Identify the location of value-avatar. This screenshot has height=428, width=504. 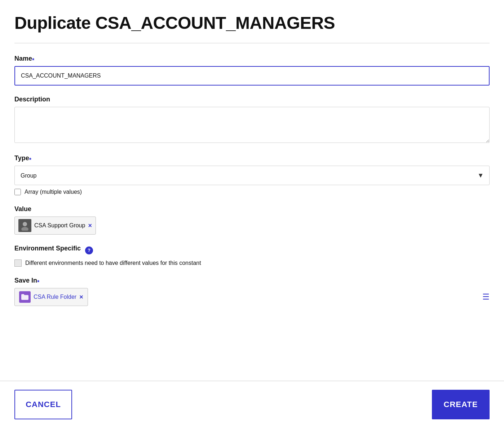
(25, 226).